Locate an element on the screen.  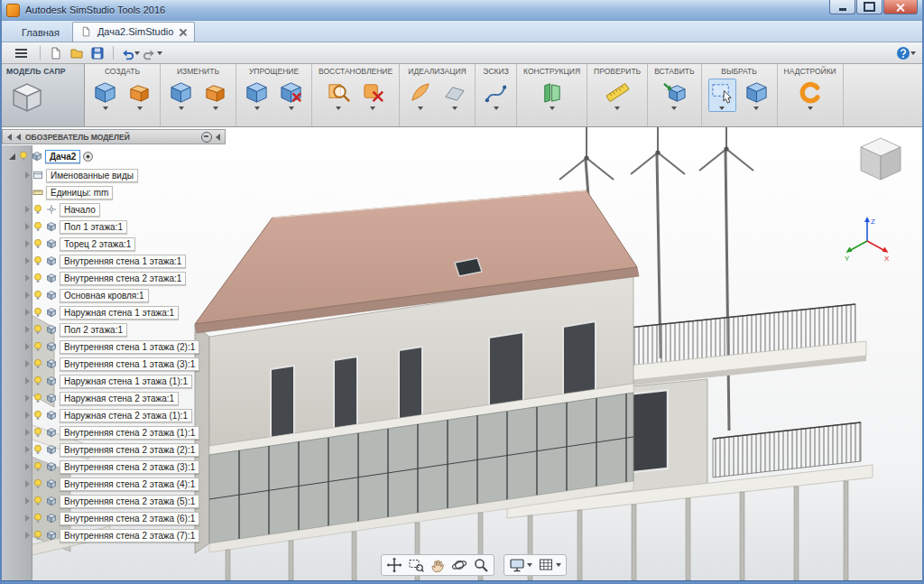
tree-item: Наружная стена 2 этажа (1):1 is located at coordinates (108, 415).